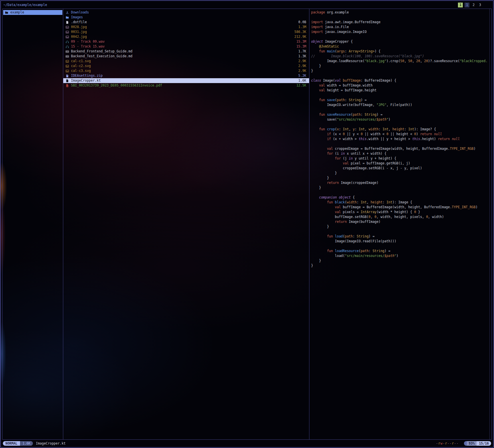  Describe the element at coordinates (186, 52) in the screenshot. I see `file-row: Backend_Frontend_Setup_Guide.md1.7K` at that location.